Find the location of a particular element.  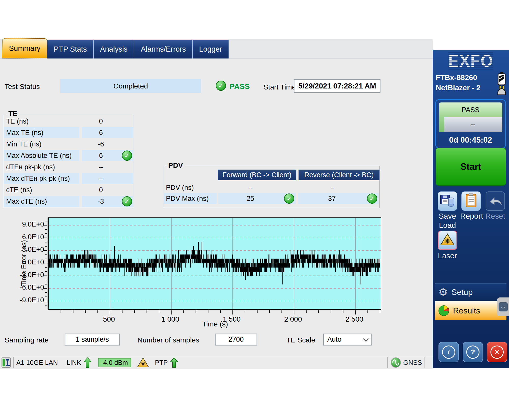

sampling-rate-field: 1 sample/s is located at coordinates (92, 340).